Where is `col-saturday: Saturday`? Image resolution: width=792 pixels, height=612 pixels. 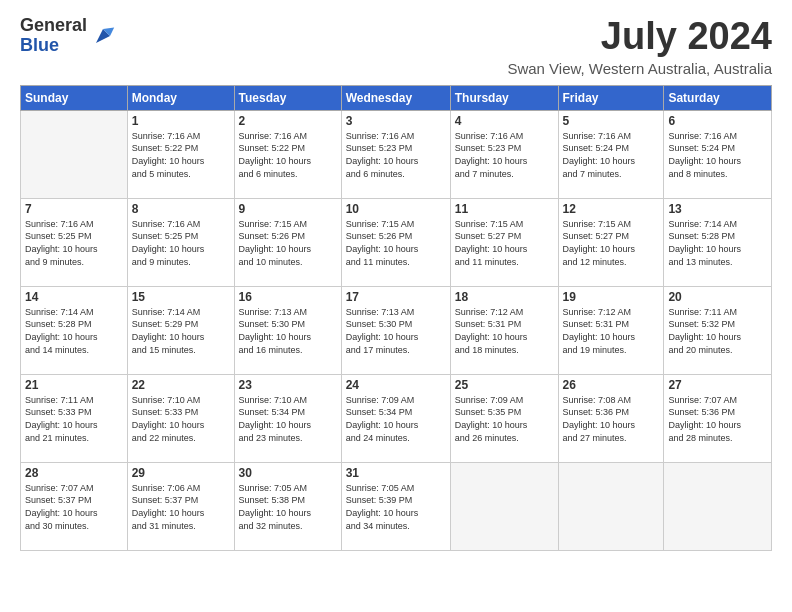
col-saturday: Saturday is located at coordinates (718, 98).